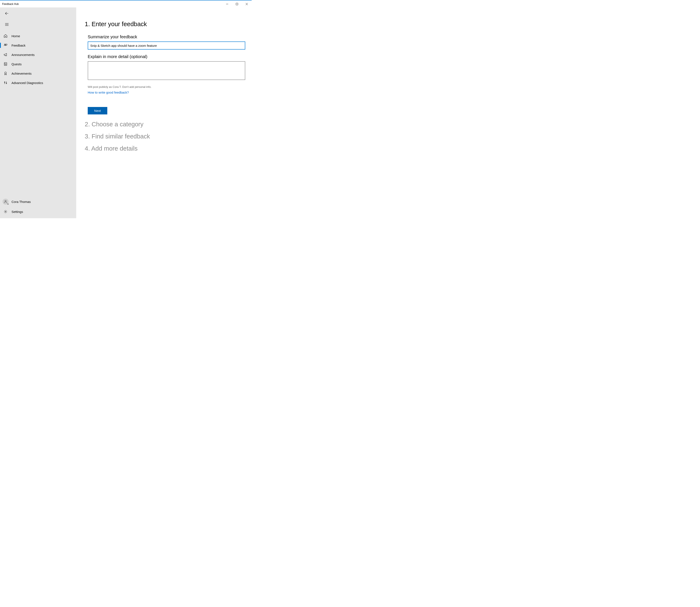 This screenshot has width=700, height=607. What do you see at coordinates (5, 64) in the screenshot?
I see `quests-icon` at bounding box center [5, 64].